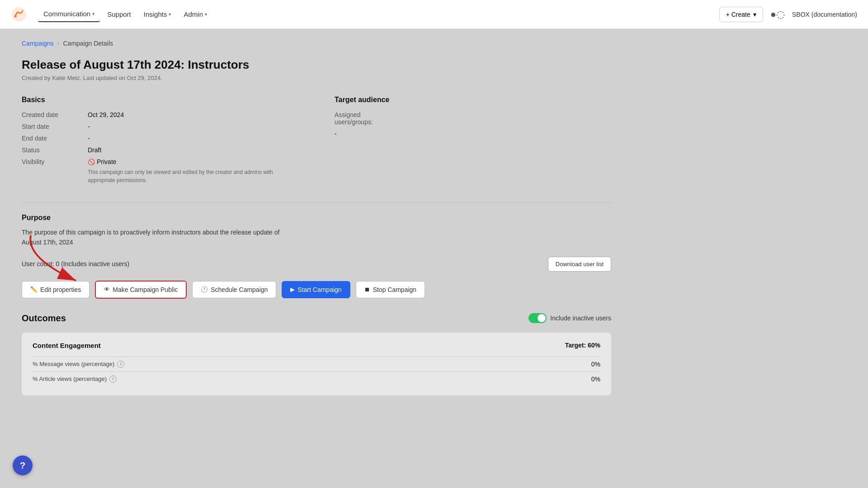 Image resolution: width=868 pixels, height=488 pixels. What do you see at coordinates (234, 290) in the screenshot?
I see `schedule-campaign-button: 🕐 Schedule Campaign` at bounding box center [234, 290].